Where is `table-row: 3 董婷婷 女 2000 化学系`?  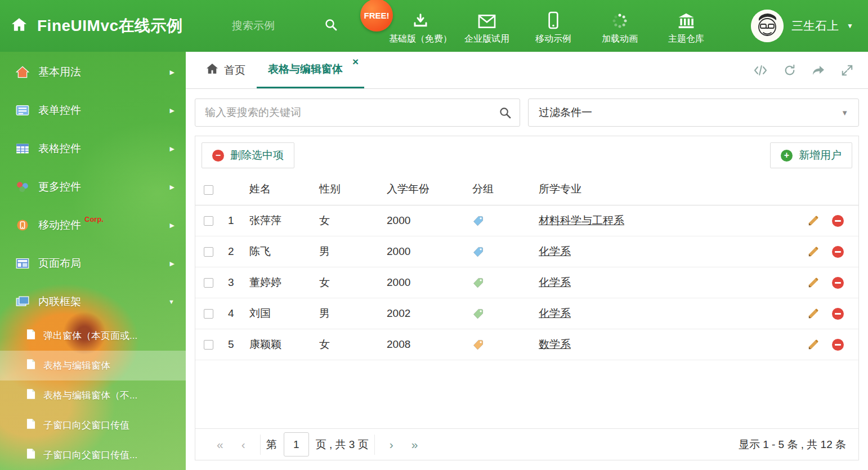
table-row: 3 董婷婷 女 2000 化学系 is located at coordinates (527, 283).